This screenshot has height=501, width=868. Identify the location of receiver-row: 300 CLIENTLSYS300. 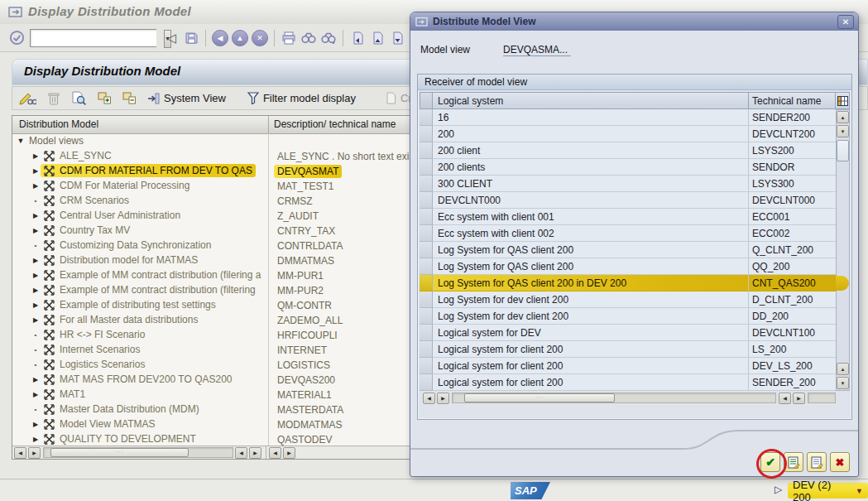
(627, 184).